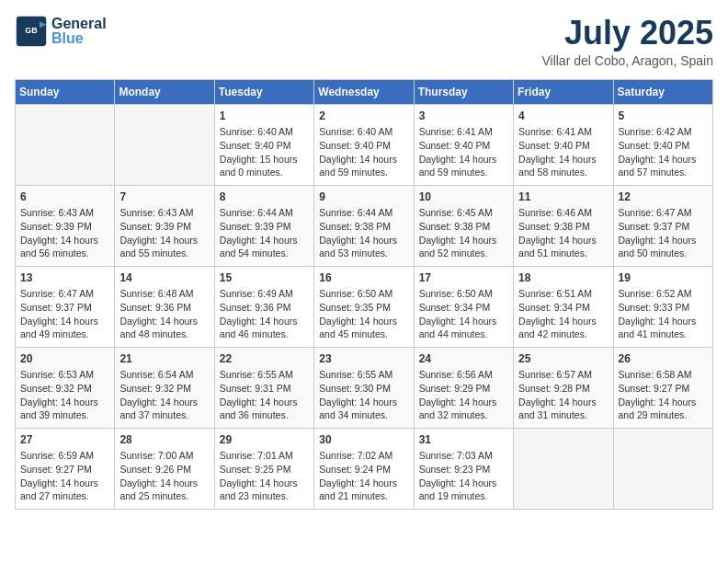 This screenshot has width=728, height=563. What do you see at coordinates (563, 416) in the screenshot?
I see `day-info: and 31 minutes.` at bounding box center [563, 416].